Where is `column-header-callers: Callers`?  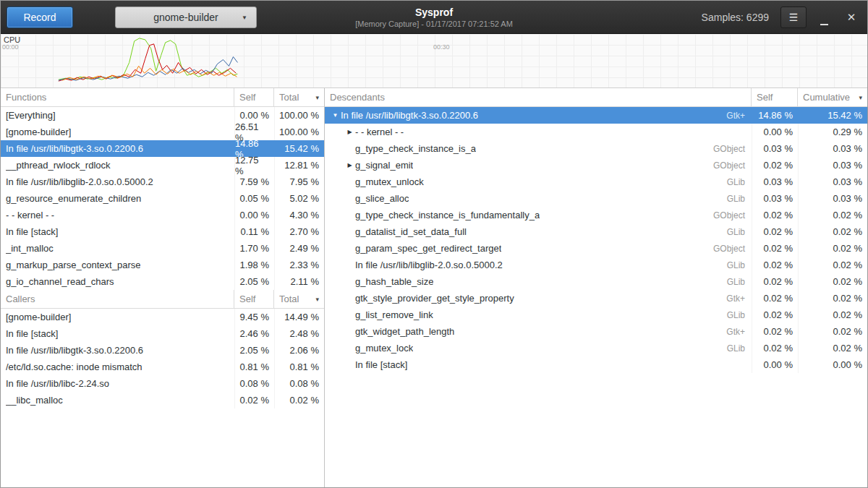 column-header-callers: Callers is located at coordinates (117, 299).